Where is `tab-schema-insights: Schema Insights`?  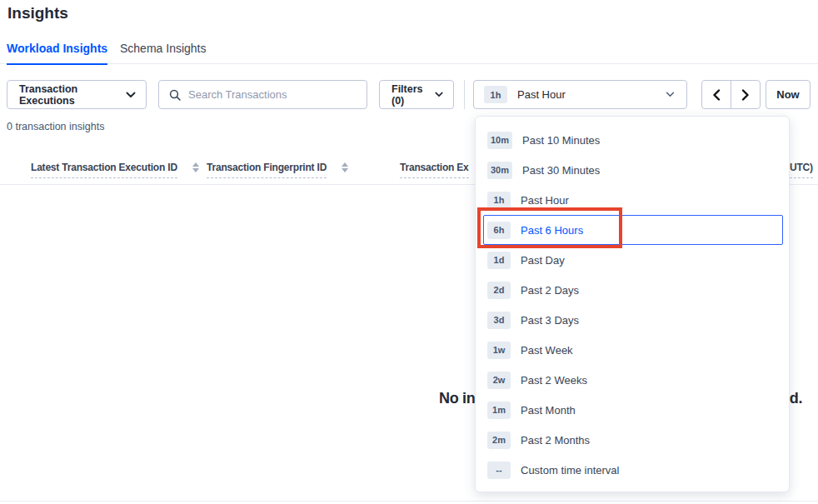
tab-schema-insights: Schema Insights is located at coordinates (163, 53).